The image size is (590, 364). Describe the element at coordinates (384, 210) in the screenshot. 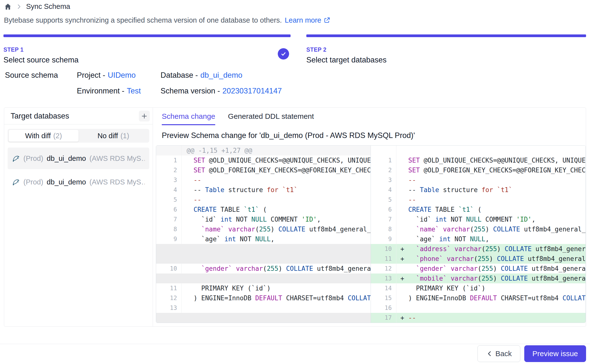

I see `line-number: 6` at that location.